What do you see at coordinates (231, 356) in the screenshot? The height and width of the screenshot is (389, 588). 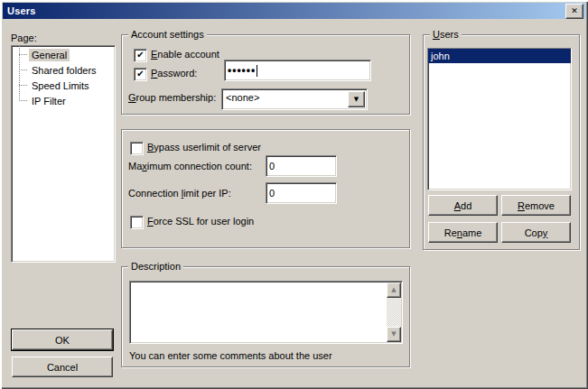 I see `description-hint: You can enter some comments about the us…` at bounding box center [231, 356].